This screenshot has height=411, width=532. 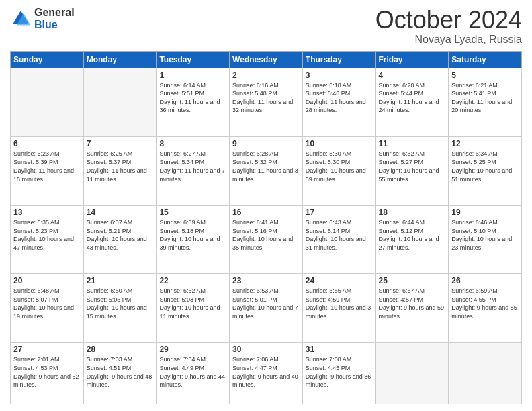 What do you see at coordinates (339, 373) in the screenshot?
I see `table-row: 31Sunrise: 7:08 AM Sunset: 4:45 PM Dayli…` at bounding box center [339, 373].